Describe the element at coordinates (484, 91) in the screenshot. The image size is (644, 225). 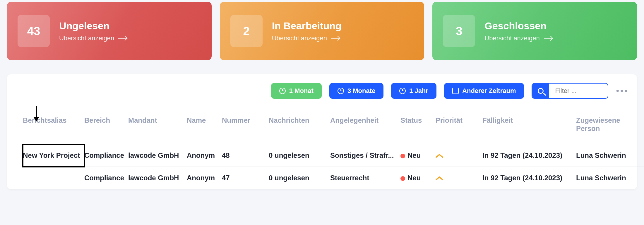
I see `range-custom-button: Anderer Zeitraum` at that location.